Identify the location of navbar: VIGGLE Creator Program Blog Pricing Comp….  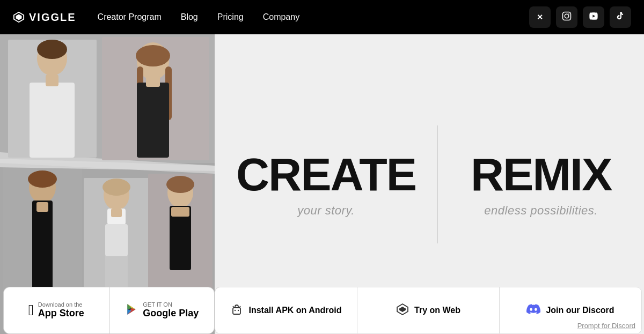
(322, 17).